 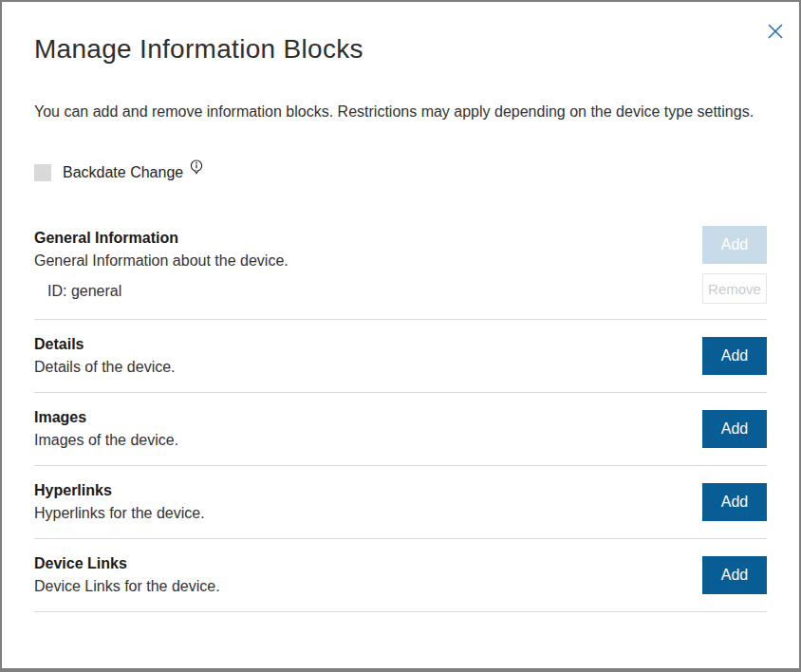 I want to click on block-description: Images of the device., so click(x=106, y=440).